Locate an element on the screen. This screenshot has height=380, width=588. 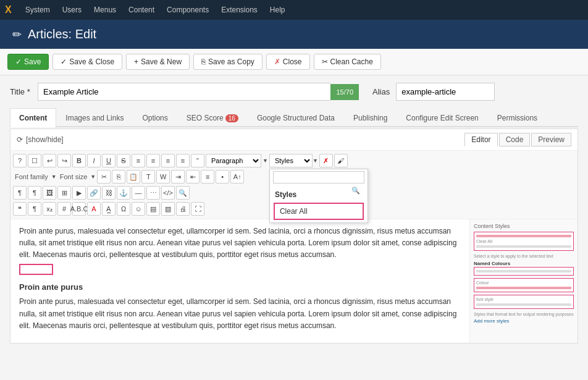
editor-view-tabs: Editor Code Preview is located at coordinates (518, 140).